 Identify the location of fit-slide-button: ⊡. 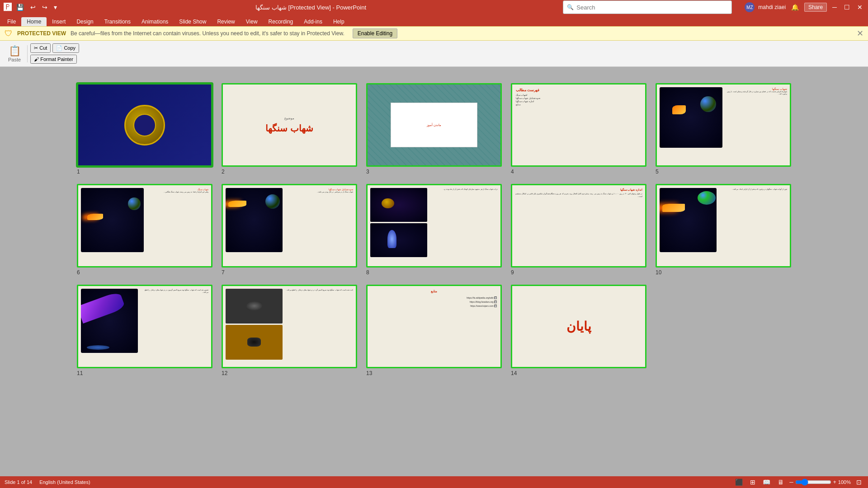
(859, 482).